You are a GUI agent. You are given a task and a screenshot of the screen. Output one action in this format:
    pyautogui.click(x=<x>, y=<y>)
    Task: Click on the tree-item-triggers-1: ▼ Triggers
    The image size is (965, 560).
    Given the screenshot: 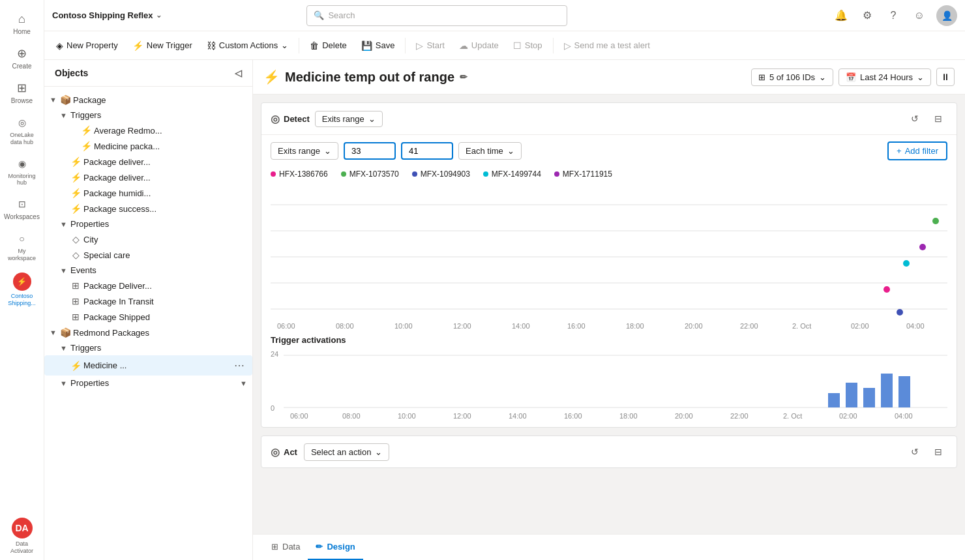 What is the action you would take?
    pyautogui.click(x=149, y=115)
    